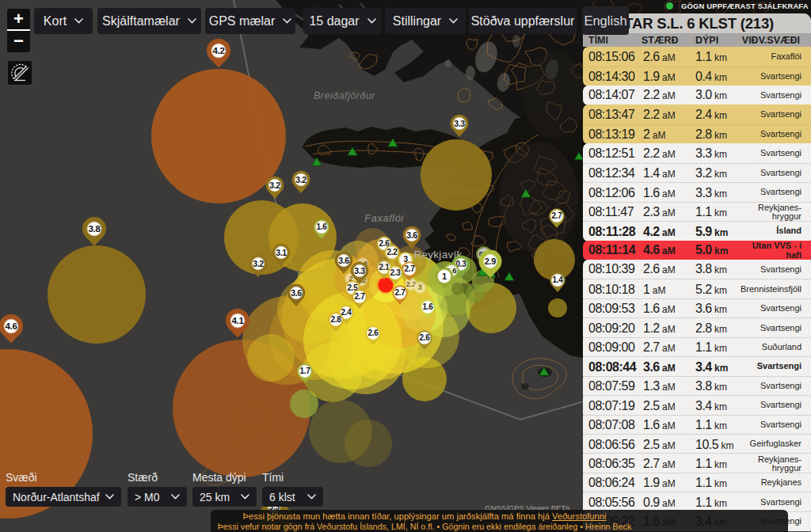 The width and height of the screenshot is (811, 532). Describe the element at coordinates (346, 312) in the screenshot. I see `svg-text: 2.4` at that location.